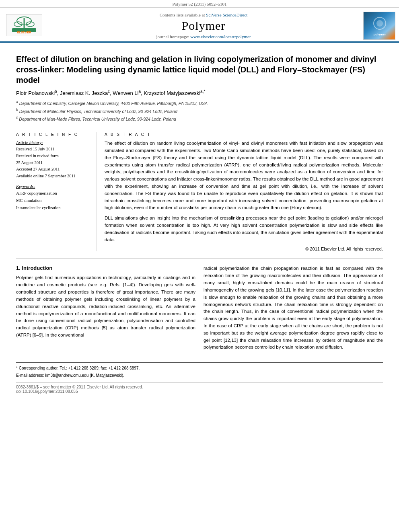 The image size is (399, 532). Describe the element at coordinates (54, 170) in the screenshot. I see `accepted-date: Accepted 27 August 2011` at that location.